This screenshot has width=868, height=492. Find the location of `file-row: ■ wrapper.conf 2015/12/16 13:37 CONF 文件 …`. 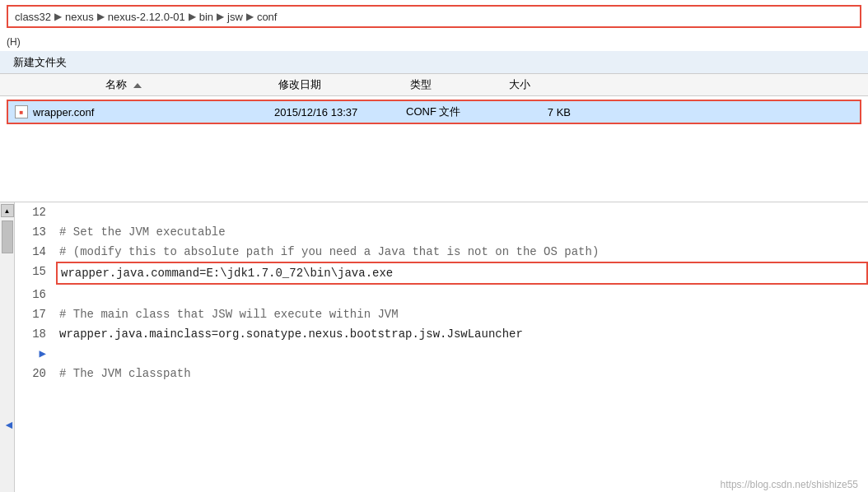

file-row: ■ wrapper.conf 2015/12/16 13:37 CONF 文件 … is located at coordinates (434, 112).